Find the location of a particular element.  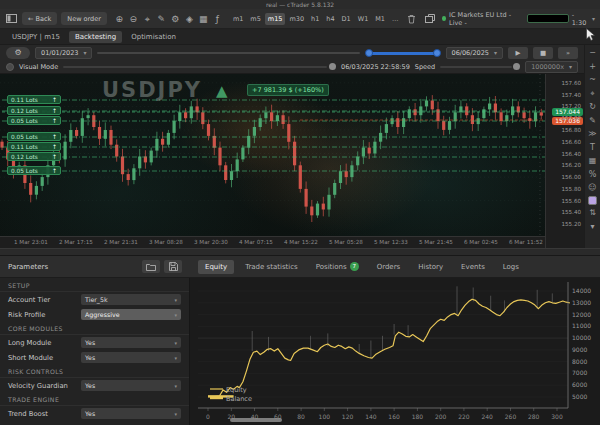

param-select-short-module: Yes▾ is located at coordinates (131, 358).